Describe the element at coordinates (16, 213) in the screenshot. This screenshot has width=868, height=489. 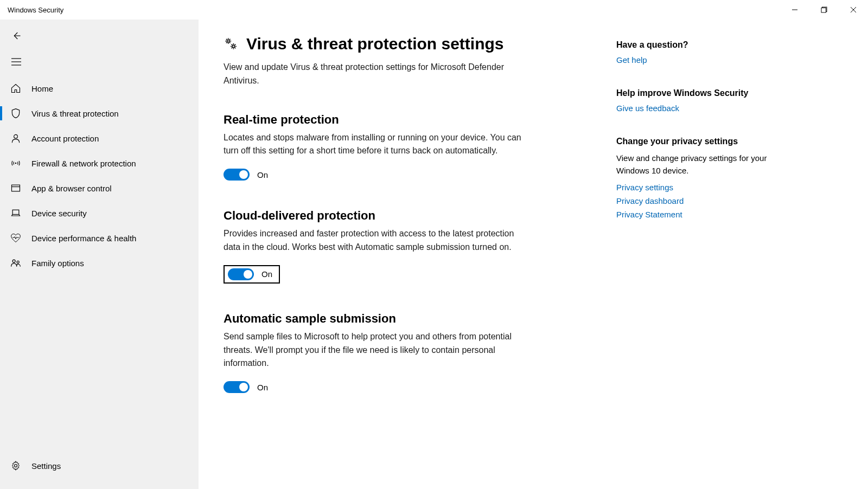
I see `laptop-icon` at that location.